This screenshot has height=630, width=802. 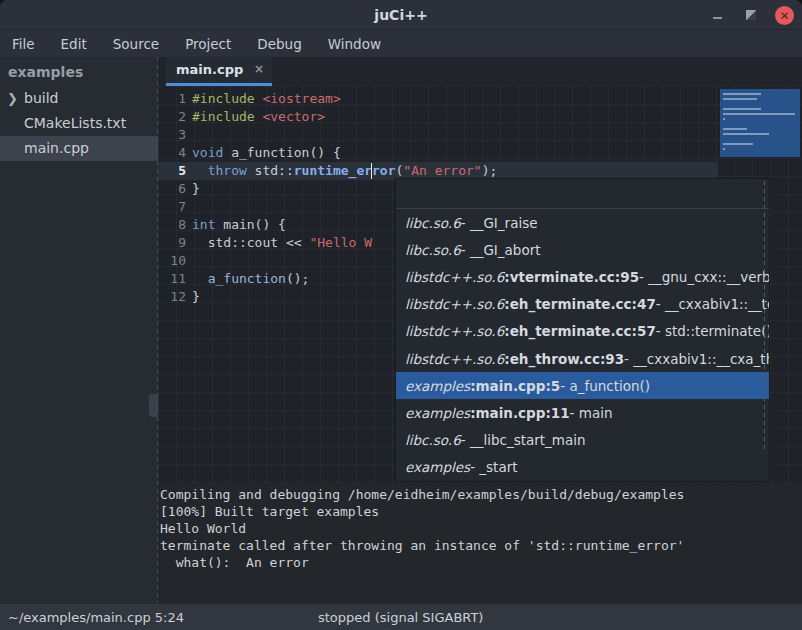 What do you see at coordinates (401, 44) in the screenshot?
I see `menu-bar: FileEditSourceProjectDebugWindow` at bounding box center [401, 44].